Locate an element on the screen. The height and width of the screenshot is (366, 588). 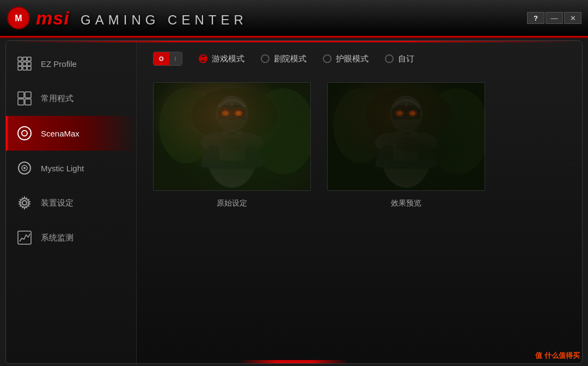
minimize-button: — is located at coordinates (554, 18).